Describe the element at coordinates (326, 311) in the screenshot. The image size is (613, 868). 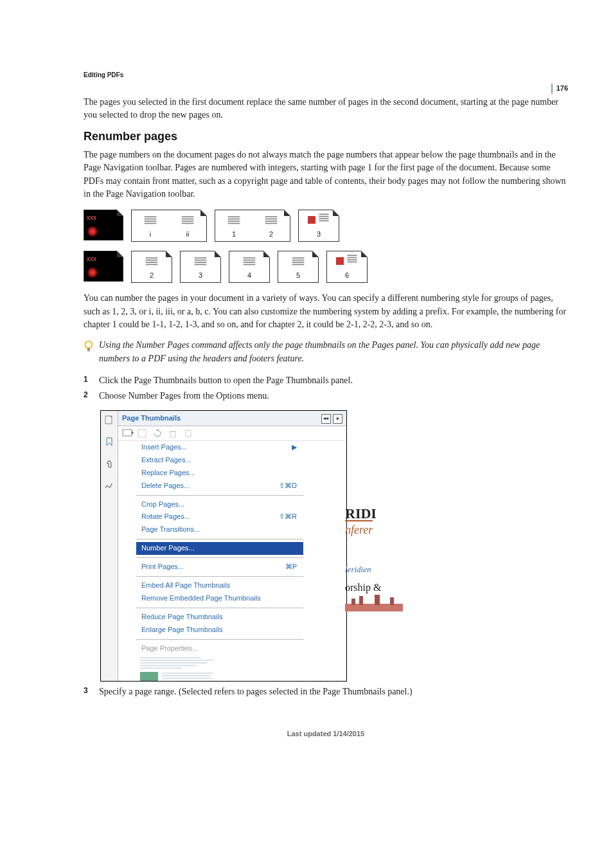
I see `paragraph-2: You can number the pages in your documen…` at that location.